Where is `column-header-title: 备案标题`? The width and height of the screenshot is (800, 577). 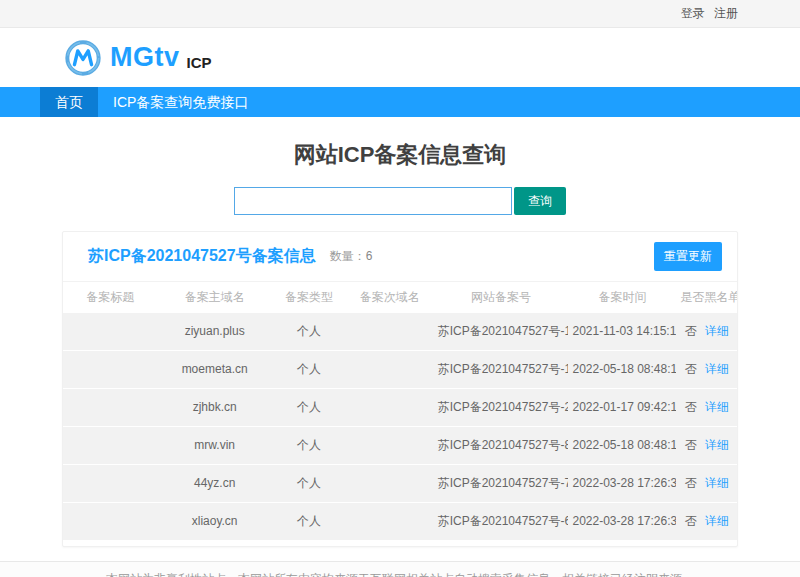 column-header-title: 备案标题 is located at coordinates (110, 298).